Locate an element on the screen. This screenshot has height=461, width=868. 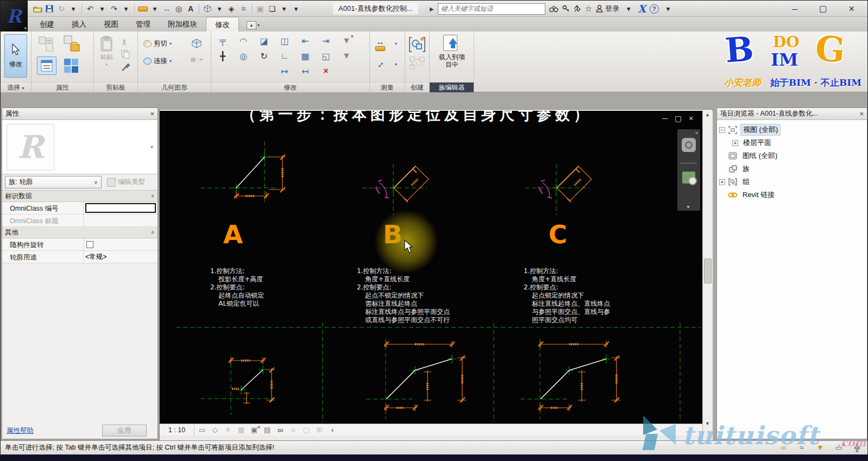
scroll-right-icon: › is located at coordinates (701, 438).